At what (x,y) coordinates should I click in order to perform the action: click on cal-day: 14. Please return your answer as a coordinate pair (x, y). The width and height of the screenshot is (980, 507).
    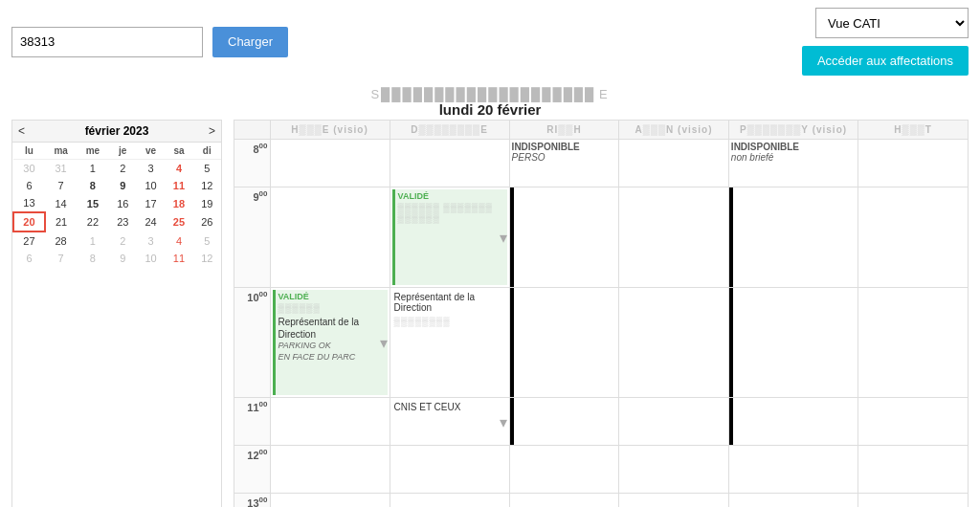
    Looking at the image, I should click on (61, 203).